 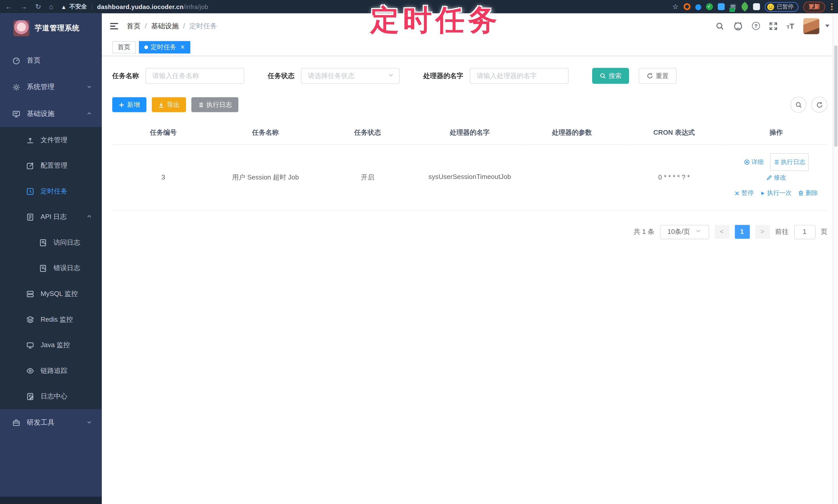 I want to click on search-button: 搜索, so click(x=611, y=75).